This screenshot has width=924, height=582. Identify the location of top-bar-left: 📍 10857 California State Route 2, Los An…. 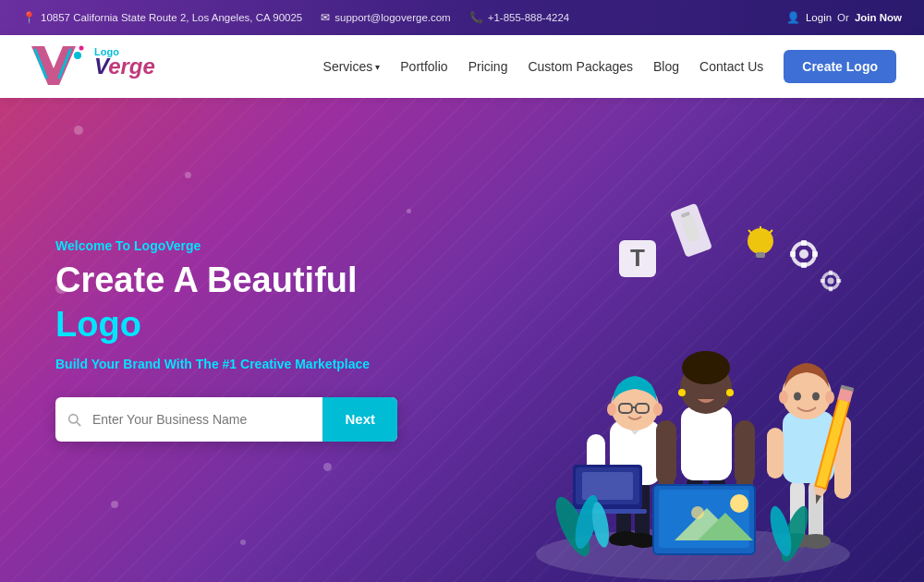
(296, 18).